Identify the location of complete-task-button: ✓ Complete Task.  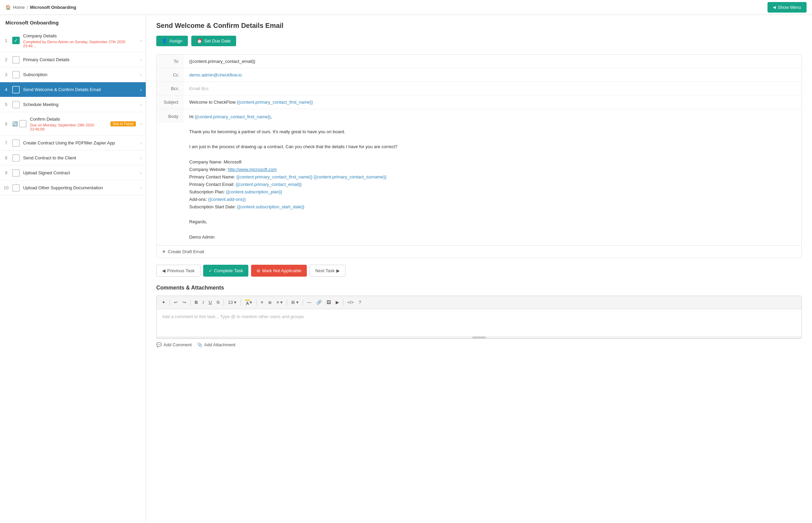
(226, 271).